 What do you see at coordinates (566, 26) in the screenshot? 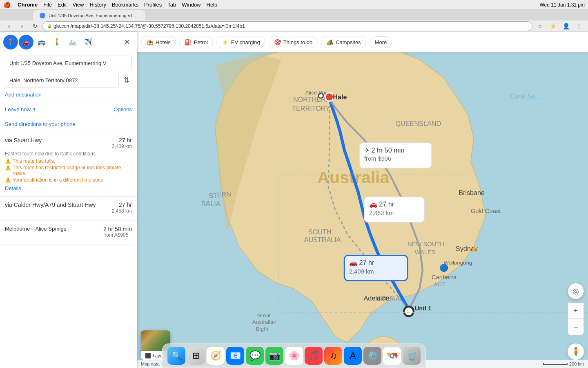
I see `profile-button: 👤` at bounding box center [566, 26].